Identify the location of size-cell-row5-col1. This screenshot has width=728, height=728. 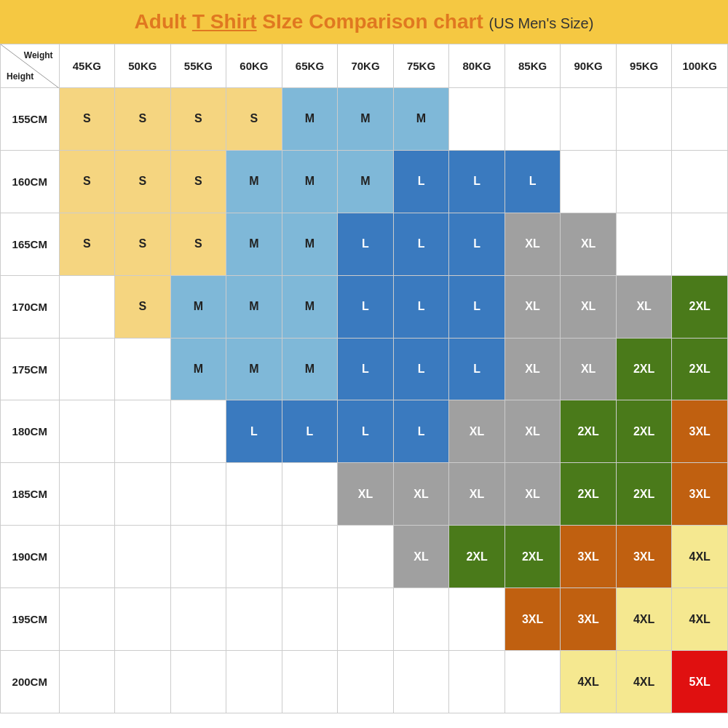
(143, 432).